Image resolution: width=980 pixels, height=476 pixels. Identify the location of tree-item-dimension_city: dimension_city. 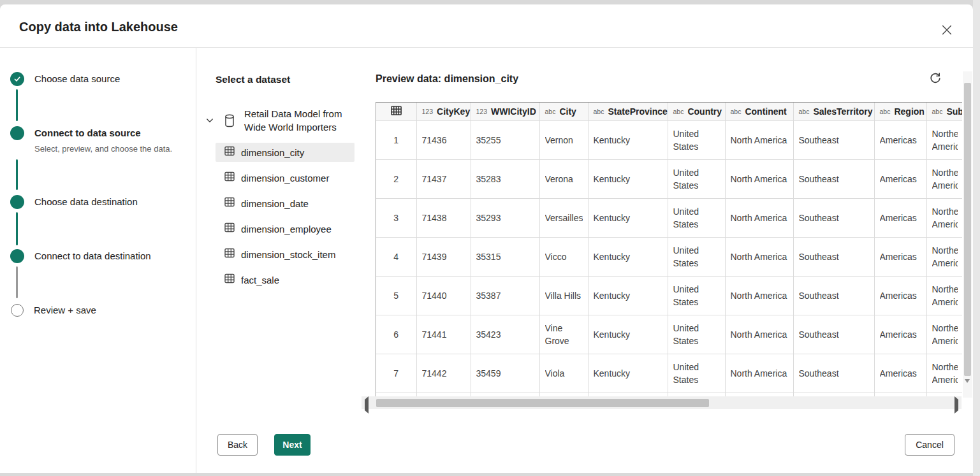
(285, 152).